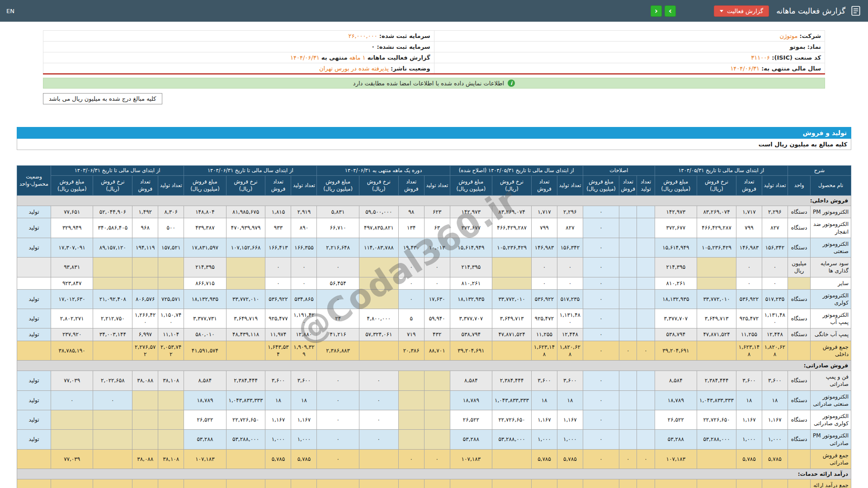  What do you see at coordinates (570, 212) in the screenshot?
I see `value-cell: ۲,۲۹۶` at bounding box center [570, 212].